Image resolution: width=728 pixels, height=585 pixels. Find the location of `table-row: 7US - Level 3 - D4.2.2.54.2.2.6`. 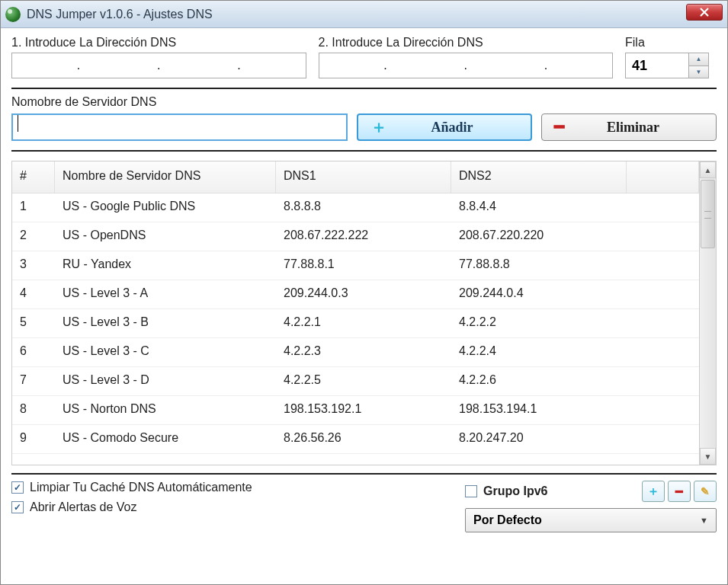

table-row: 7US - Level 3 - D4.2.2.54.2.2.6 is located at coordinates (355, 382).